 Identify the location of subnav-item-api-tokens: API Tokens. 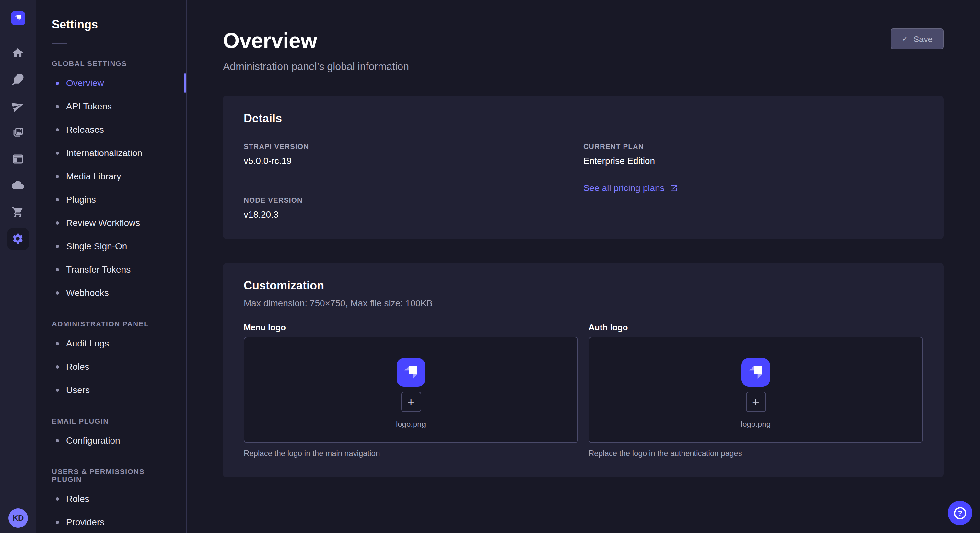
(111, 106).